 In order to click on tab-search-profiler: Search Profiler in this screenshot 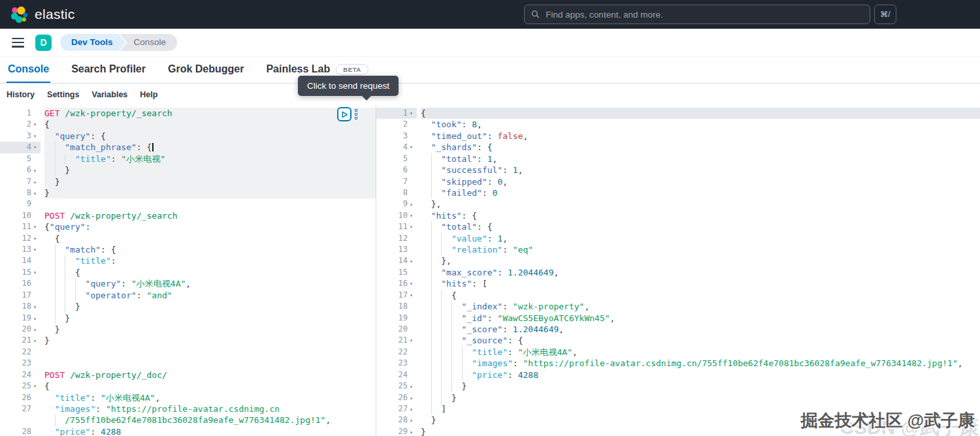, I will do `click(108, 70)`.